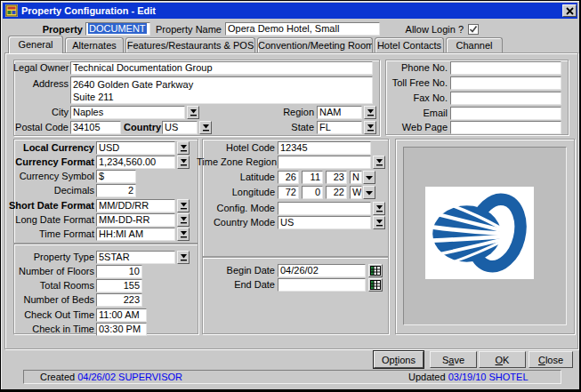  What do you see at coordinates (12, 11) in the screenshot?
I see `application-icon` at bounding box center [12, 11].